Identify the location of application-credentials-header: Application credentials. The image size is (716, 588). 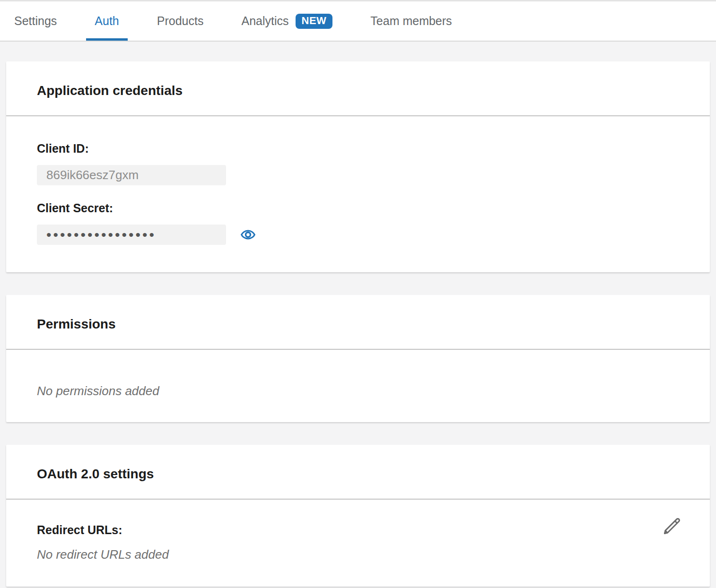
(358, 88).